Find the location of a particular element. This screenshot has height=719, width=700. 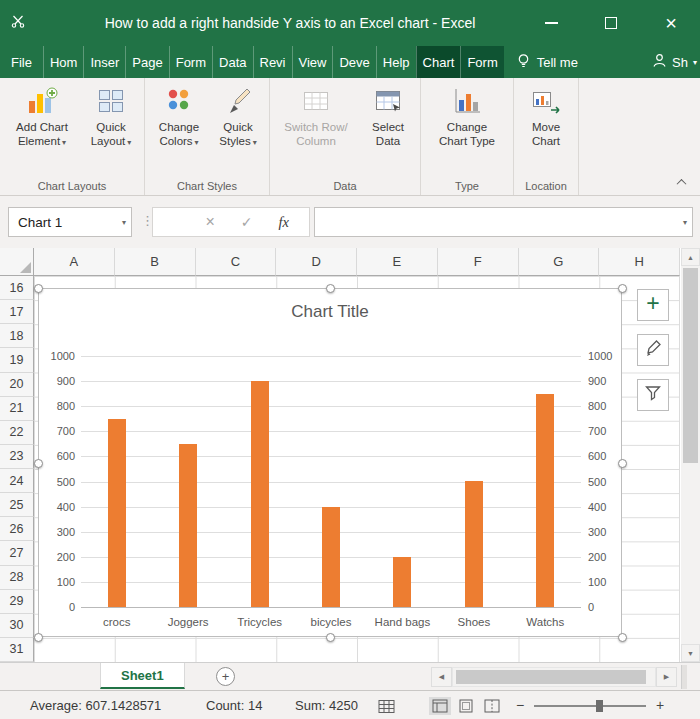

row-header-31: 31 is located at coordinates (17, 650).